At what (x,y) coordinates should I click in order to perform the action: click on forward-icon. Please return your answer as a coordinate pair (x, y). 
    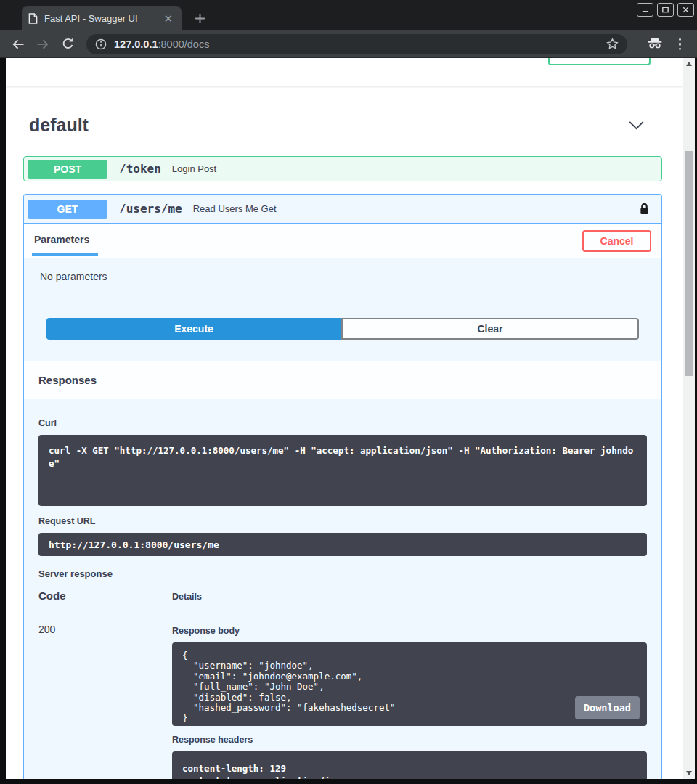
    Looking at the image, I should click on (43, 44).